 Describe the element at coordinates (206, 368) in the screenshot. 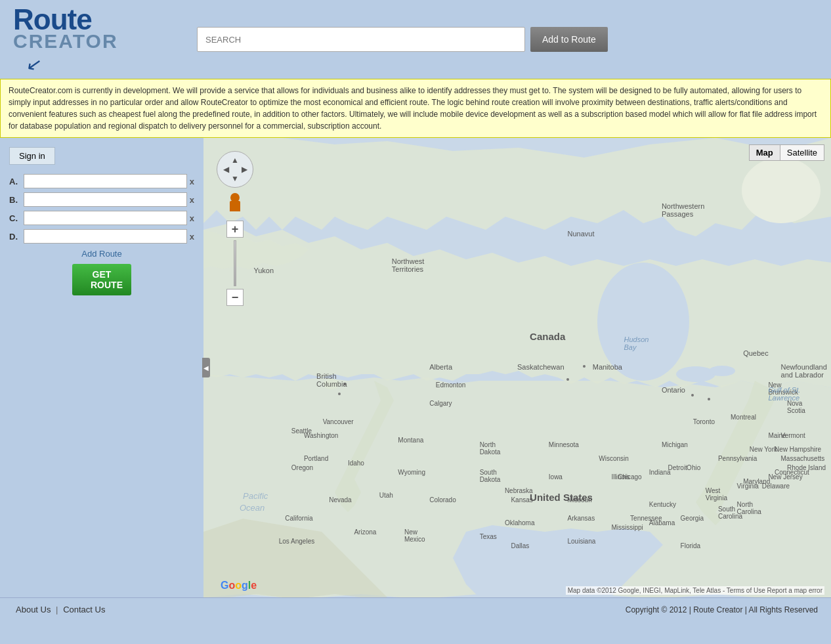

I see `sidebar-toggle-button: ◀` at that location.